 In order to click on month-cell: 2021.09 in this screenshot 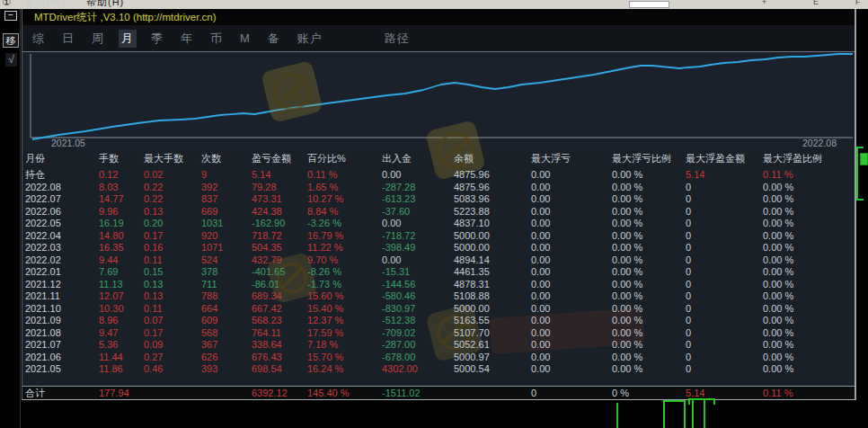, I will do `click(61, 321)`.